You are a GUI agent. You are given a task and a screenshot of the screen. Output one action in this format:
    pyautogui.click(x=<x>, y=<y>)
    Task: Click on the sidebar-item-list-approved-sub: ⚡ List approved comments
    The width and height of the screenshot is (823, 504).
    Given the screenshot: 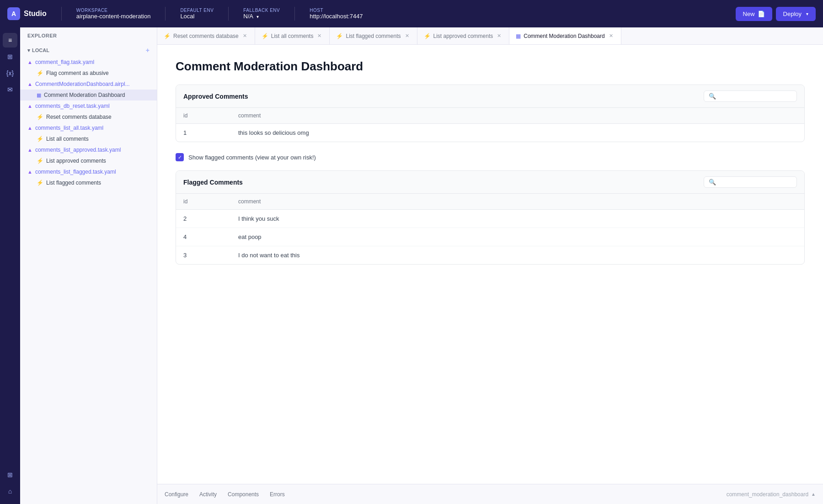 What is the action you would take?
    pyautogui.click(x=89, y=161)
    